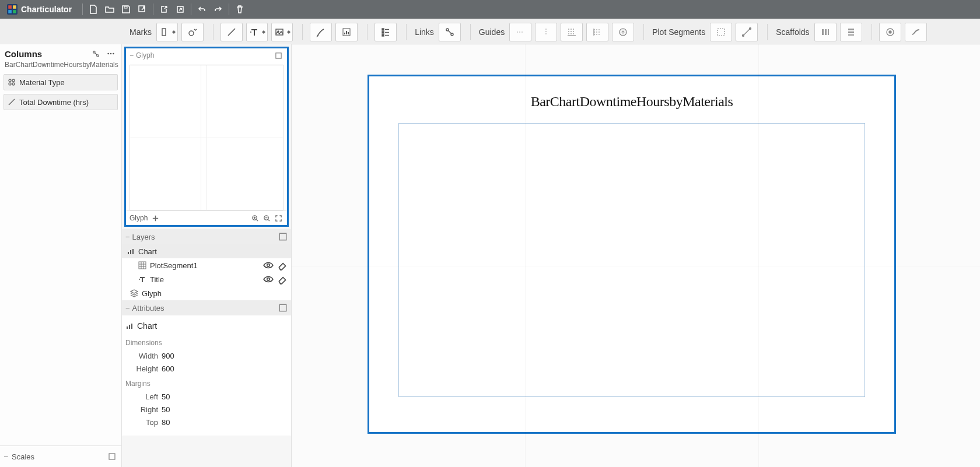 The height and width of the screenshot is (467, 980). What do you see at coordinates (267, 218) in the screenshot?
I see `zoom-out-icon` at bounding box center [267, 218].